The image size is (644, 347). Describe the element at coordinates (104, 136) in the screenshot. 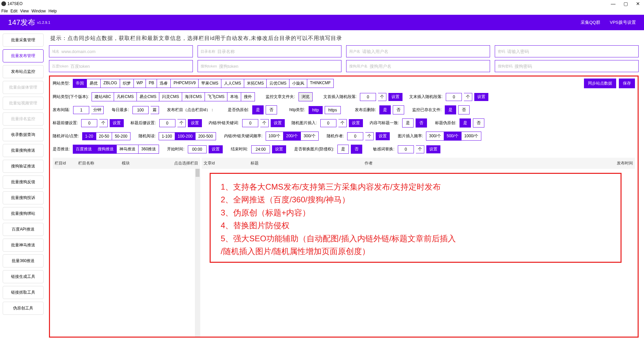

I see `comment-opt-2: 20-50` at that location.